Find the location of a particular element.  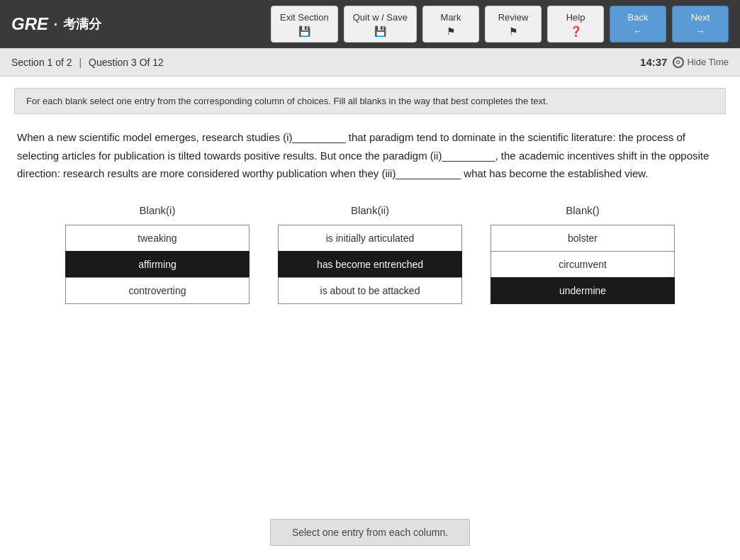

next-button: Next → is located at coordinates (700, 24).